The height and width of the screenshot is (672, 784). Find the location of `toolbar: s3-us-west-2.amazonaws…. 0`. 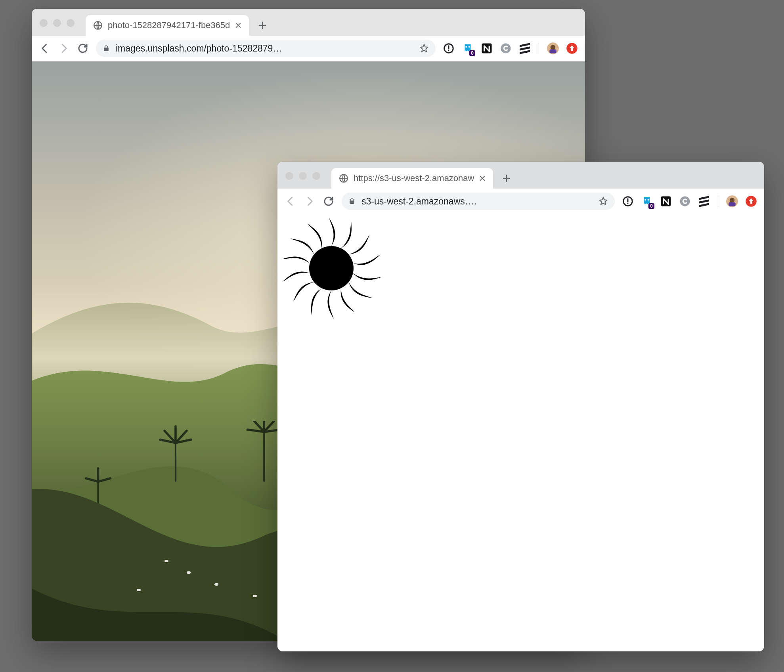

toolbar: s3-us-west-2.amazonaws…. 0 is located at coordinates (521, 201).